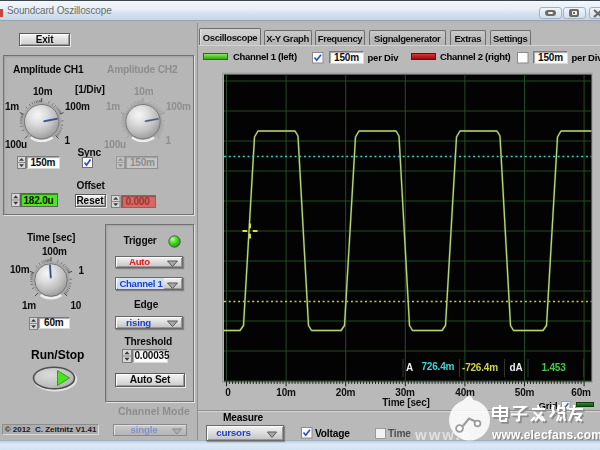 This screenshot has height=450, width=600. Describe the element at coordinates (410, 368) in the screenshot. I see `svg-text: A` at that location.